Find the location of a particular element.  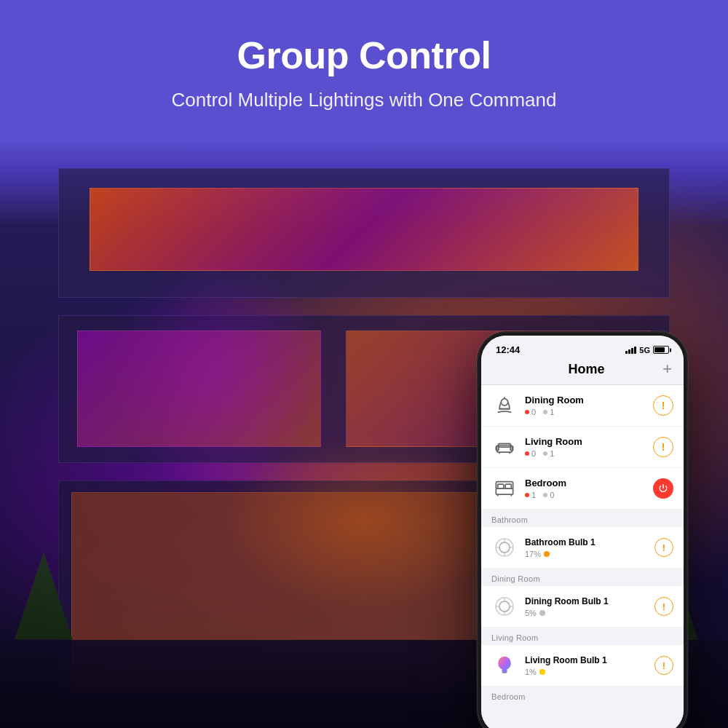

dining-icon is located at coordinates (505, 405).